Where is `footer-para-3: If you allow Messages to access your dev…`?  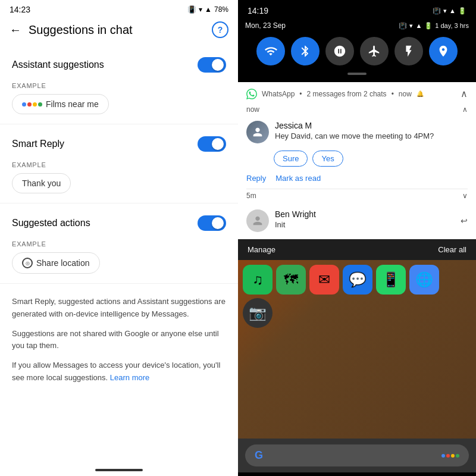
footer-para-3: If you allow Messages to access your dev… is located at coordinates (119, 372).